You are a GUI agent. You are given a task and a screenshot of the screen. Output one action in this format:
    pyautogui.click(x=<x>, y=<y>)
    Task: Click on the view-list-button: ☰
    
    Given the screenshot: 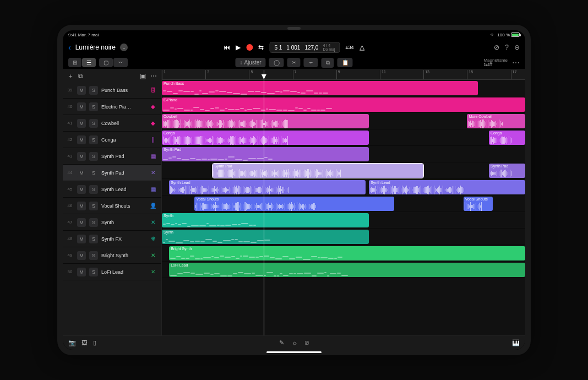 What is the action you would take?
    pyautogui.click(x=89, y=63)
    